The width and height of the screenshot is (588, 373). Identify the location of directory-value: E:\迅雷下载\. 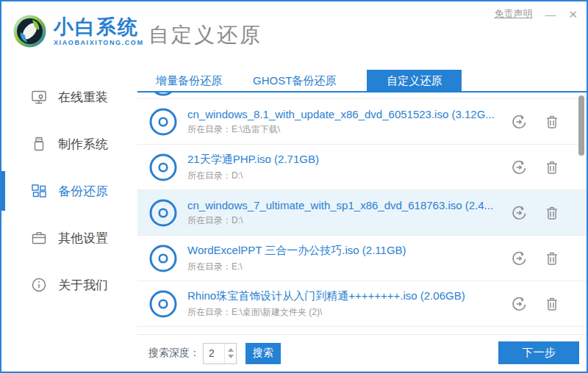
(256, 129).